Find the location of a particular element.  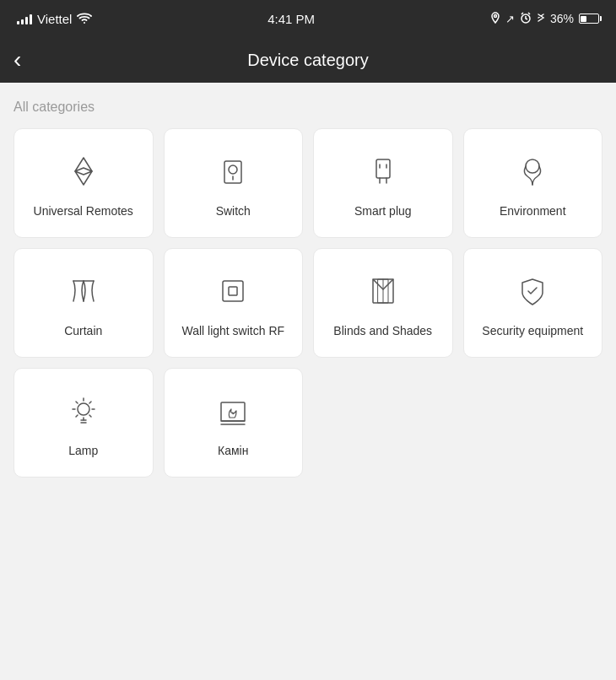

universal-remotes-label: Universal Remotes is located at coordinates (84, 211).